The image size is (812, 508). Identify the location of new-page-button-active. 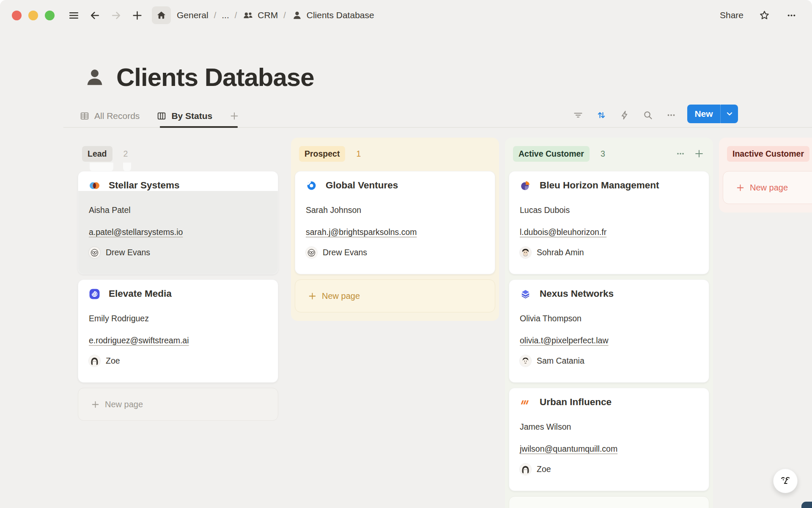
(609, 502).